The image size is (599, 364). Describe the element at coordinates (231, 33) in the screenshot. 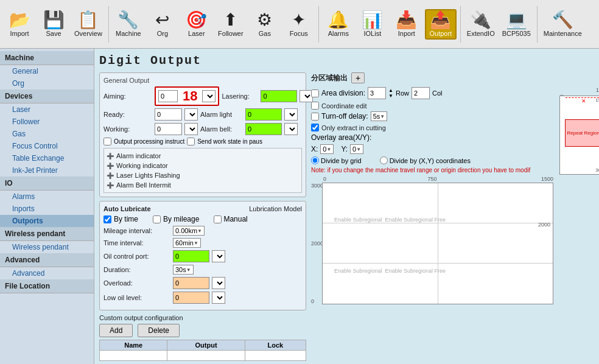

I see `tb-follower-label: Follower` at that location.